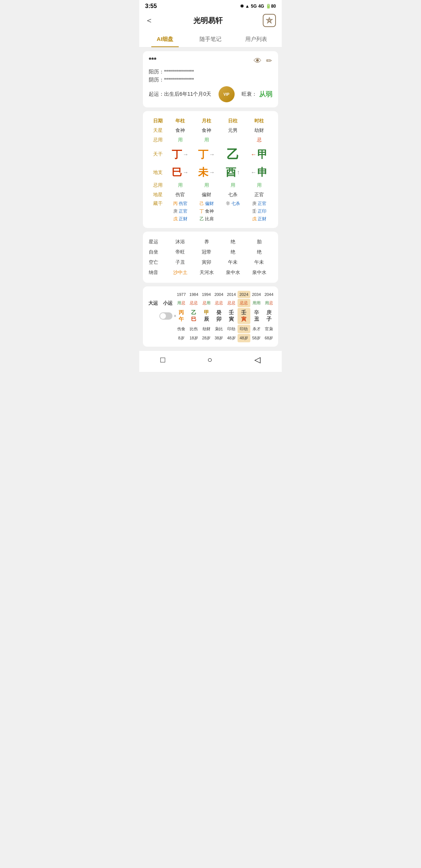 The width and height of the screenshot is (421, 868). Describe the element at coordinates (206, 155) in the screenshot. I see `tiangan-yue: 丁→` at that location.